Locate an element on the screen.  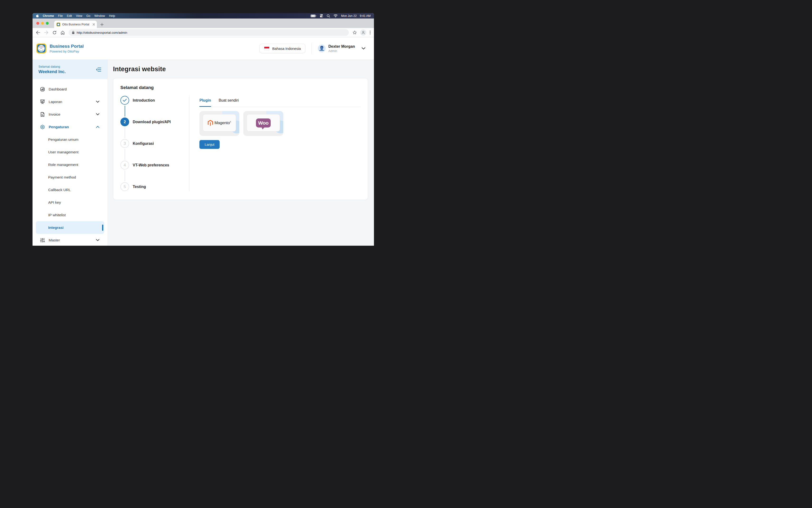
subitem-label: IP whitelist is located at coordinates (57, 215).